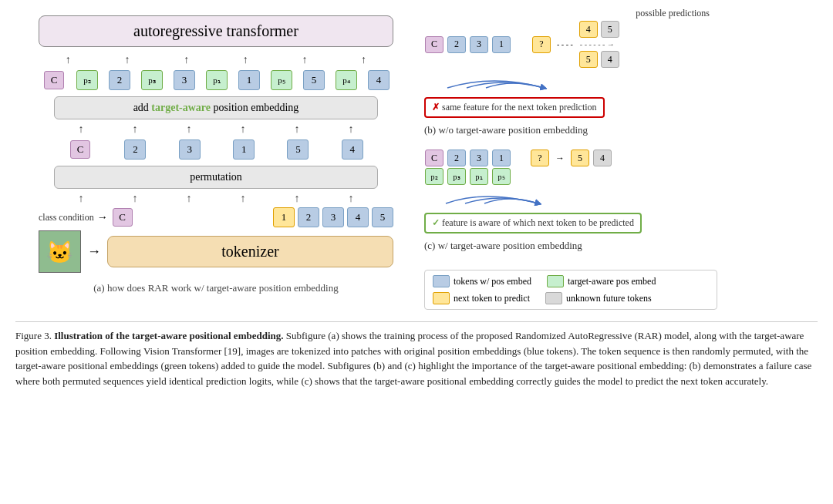 This screenshot has height=504, width=833. What do you see at coordinates (168, 336) in the screenshot?
I see `caption-bold: Illustration of the target-aware positio…` at bounding box center [168, 336].